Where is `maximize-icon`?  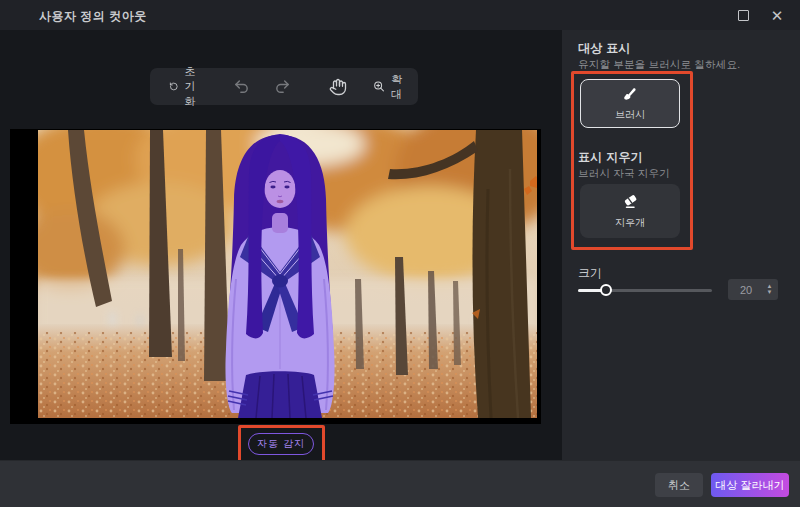 maximize-icon is located at coordinates (744, 16).